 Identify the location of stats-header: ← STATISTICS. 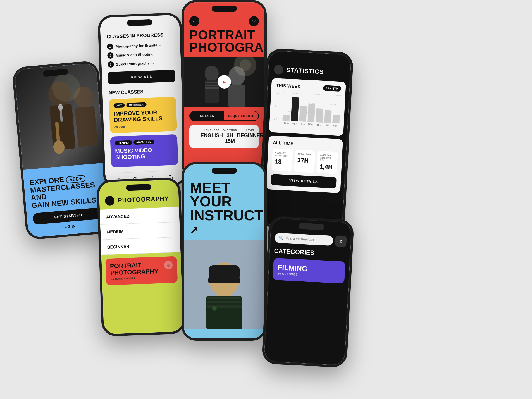
(309, 66).